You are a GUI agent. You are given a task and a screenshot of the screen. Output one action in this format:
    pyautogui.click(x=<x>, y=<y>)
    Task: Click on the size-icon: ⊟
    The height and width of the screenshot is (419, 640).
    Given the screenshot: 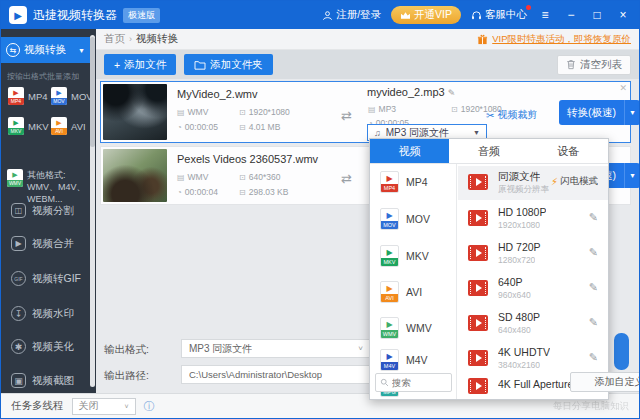 What is the action you would take?
    pyautogui.click(x=242, y=128)
    